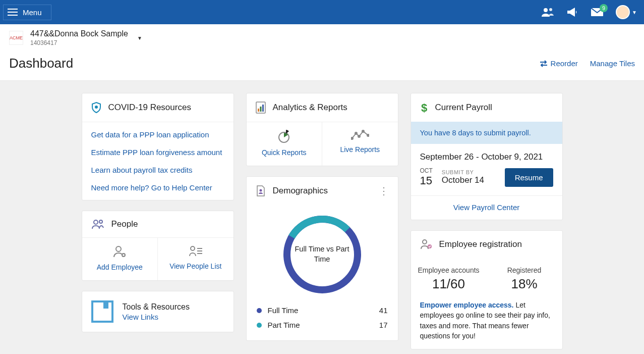 Image resolution: width=644 pixels, height=354 pixels. What do you see at coordinates (564, 64) in the screenshot?
I see `reorder-label: Reorder` at bounding box center [564, 64].